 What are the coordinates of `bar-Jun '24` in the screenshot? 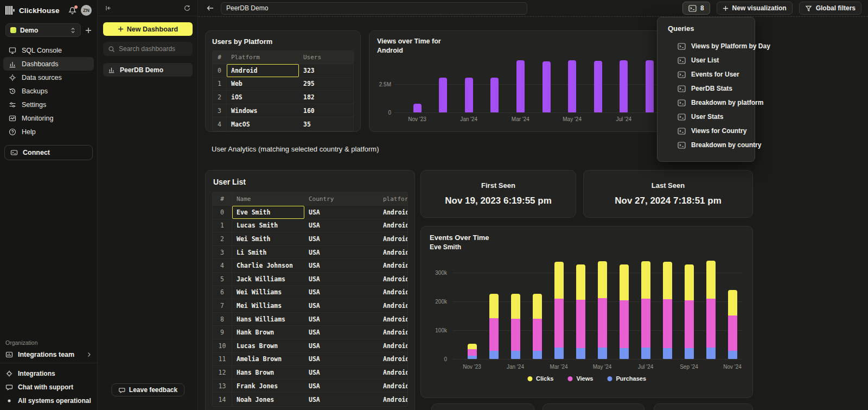 It's located at (598, 87).